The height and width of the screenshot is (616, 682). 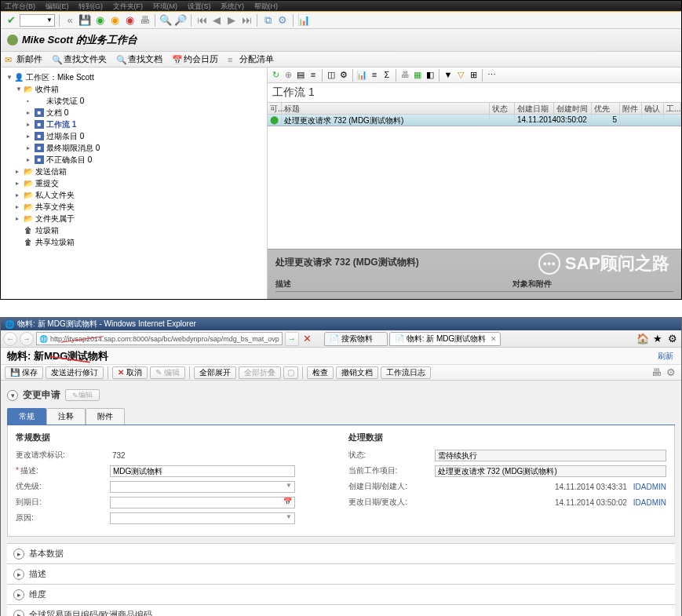 What do you see at coordinates (66, 416) in the screenshot?
I see `tab-notes: 注释` at bounding box center [66, 416].